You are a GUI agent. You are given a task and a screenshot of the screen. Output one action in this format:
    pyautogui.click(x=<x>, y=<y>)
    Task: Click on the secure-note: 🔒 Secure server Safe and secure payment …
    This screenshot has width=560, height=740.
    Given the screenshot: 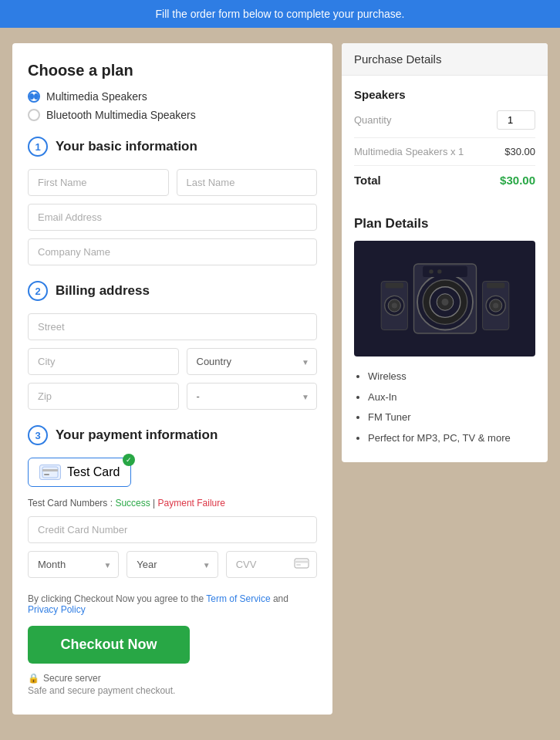 What is the action you would take?
    pyautogui.click(x=173, y=684)
    